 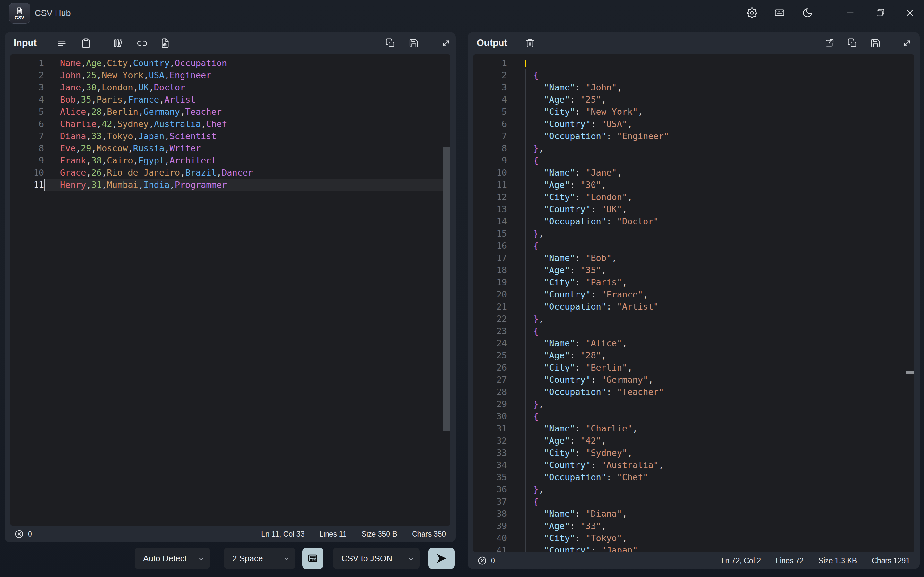 What do you see at coordinates (19, 534) in the screenshot?
I see `error-count-icon` at bounding box center [19, 534].